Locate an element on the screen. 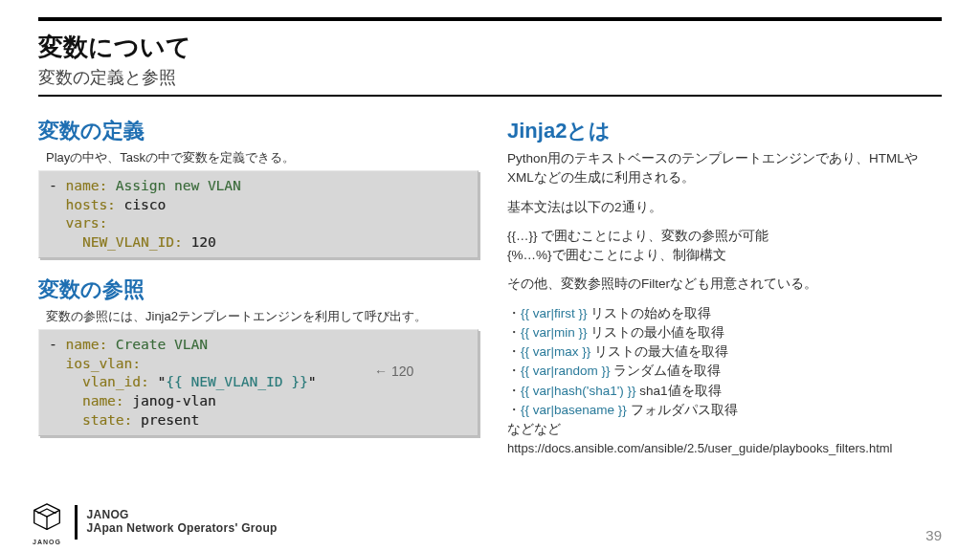  logo-text: JANOG JApan Network Operators' Group is located at coordinates (182, 522).